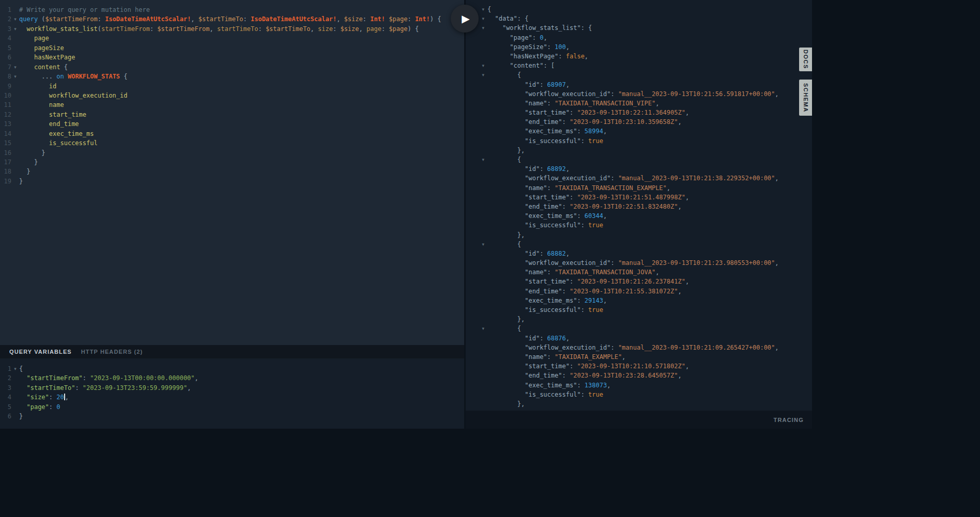 The height and width of the screenshot is (517, 980). What do you see at coordinates (639, 85) in the screenshot?
I see `code-line: "id": 68907,` at bounding box center [639, 85].